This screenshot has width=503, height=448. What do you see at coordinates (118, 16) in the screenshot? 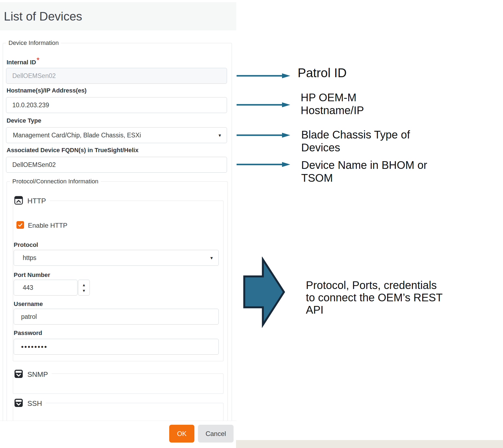
I see `dialog-header: List of Devices` at bounding box center [118, 16].